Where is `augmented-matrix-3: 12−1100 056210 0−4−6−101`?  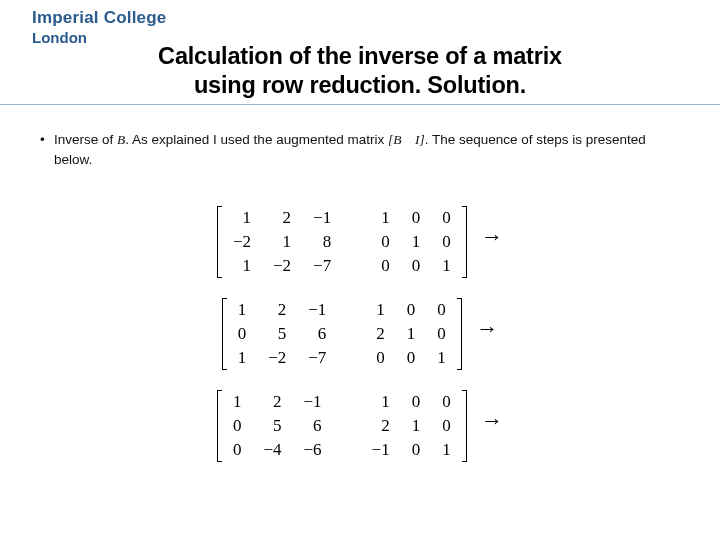
augmented-matrix-3: 12−1100 056210 0−4−6−101 is located at coordinates (342, 426).